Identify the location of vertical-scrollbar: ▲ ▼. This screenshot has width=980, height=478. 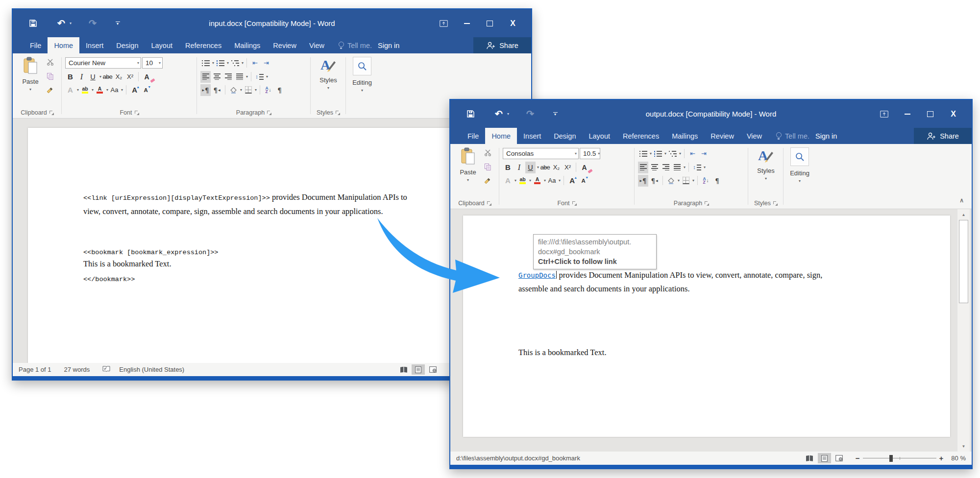
(963, 330).